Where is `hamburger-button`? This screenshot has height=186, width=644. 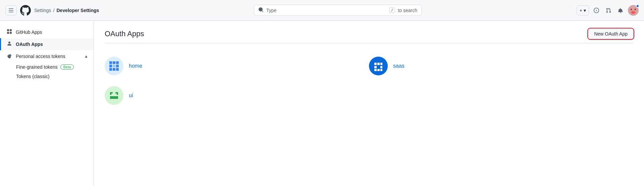
hamburger-button is located at coordinates (11, 10).